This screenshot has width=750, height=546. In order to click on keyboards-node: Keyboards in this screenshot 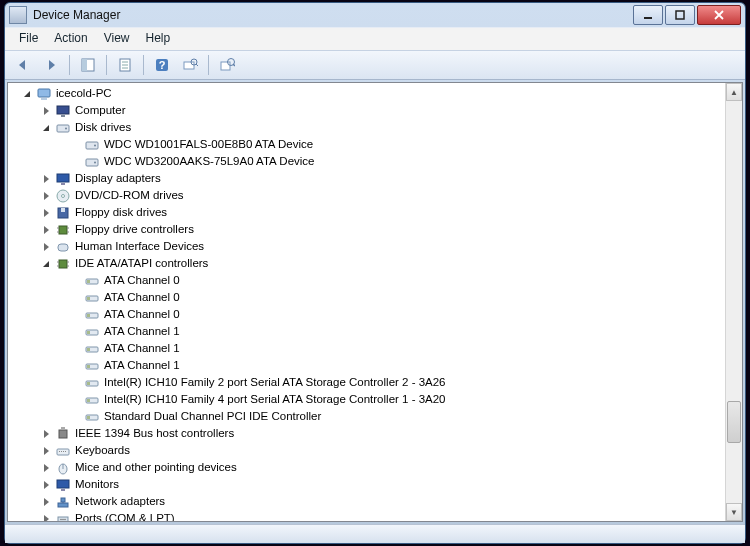, I will do `click(366, 450)`.